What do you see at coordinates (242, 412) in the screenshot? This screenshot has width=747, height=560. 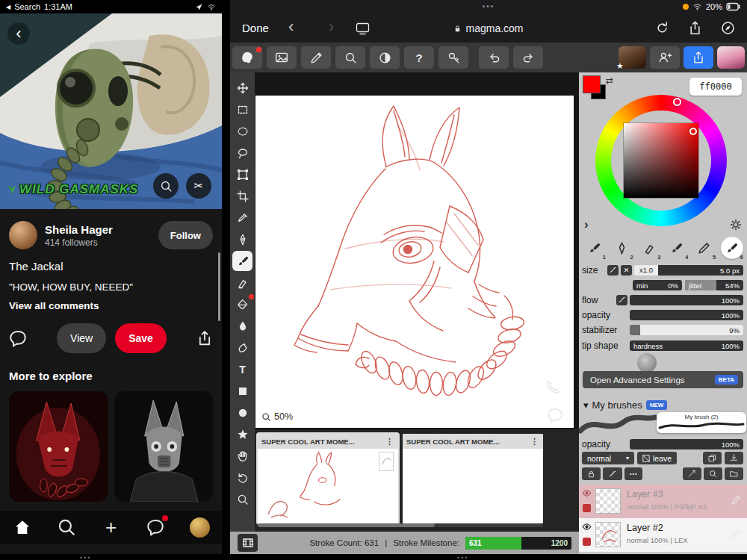 I see `circle-shape-tool` at bounding box center [242, 412].